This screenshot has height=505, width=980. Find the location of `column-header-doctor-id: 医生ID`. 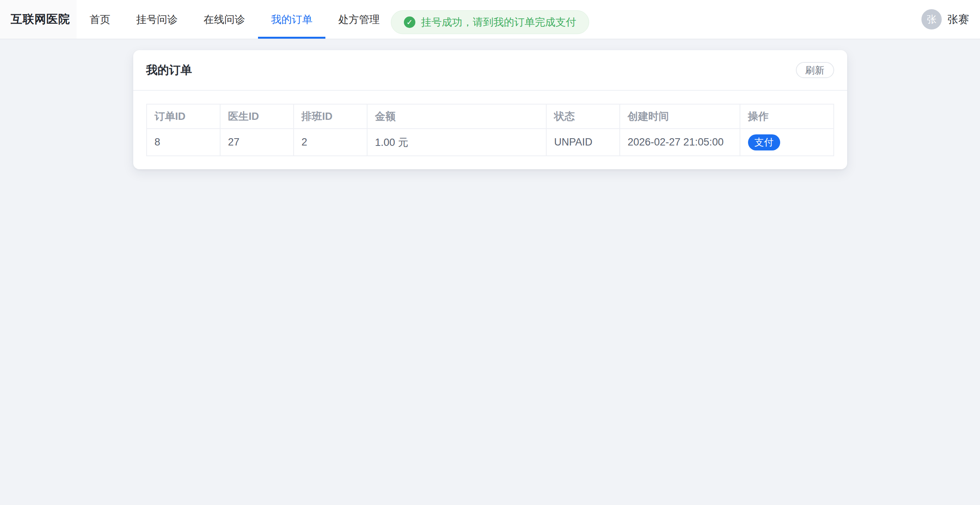

column-header-doctor-id: 医生ID is located at coordinates (257, 116).